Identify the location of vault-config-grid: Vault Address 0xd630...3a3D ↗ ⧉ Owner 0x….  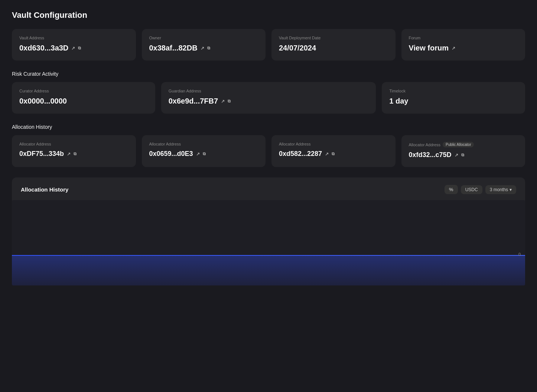
(268, 45).